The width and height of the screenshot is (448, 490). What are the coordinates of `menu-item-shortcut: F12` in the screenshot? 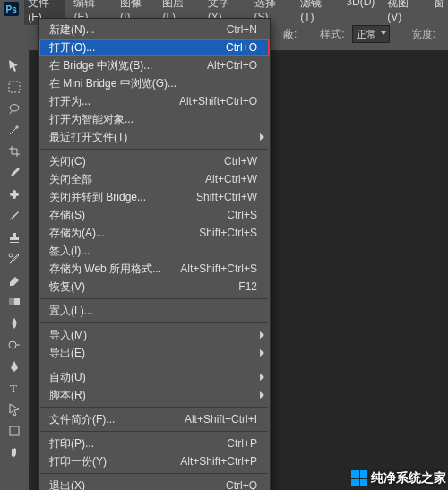 It's located at (247, 287).